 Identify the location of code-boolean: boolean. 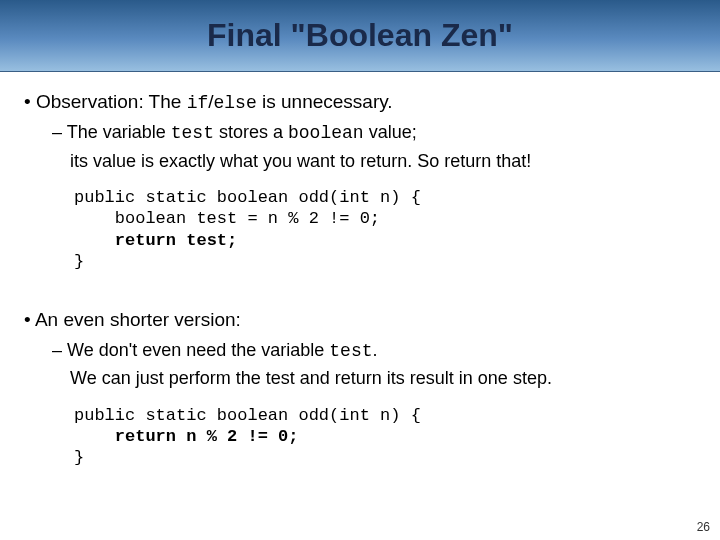
(326, 133).